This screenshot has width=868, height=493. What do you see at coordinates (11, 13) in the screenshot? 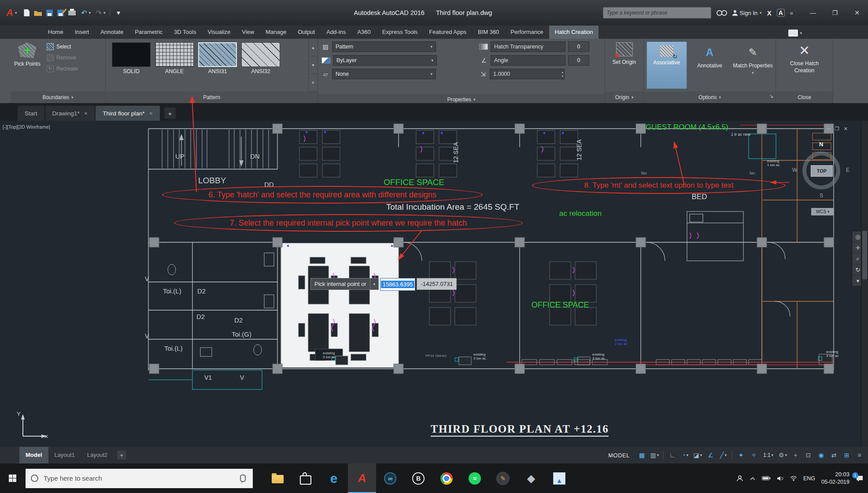
I see `autocad-app-menu: A ▾` at bounding box center [11, 13].